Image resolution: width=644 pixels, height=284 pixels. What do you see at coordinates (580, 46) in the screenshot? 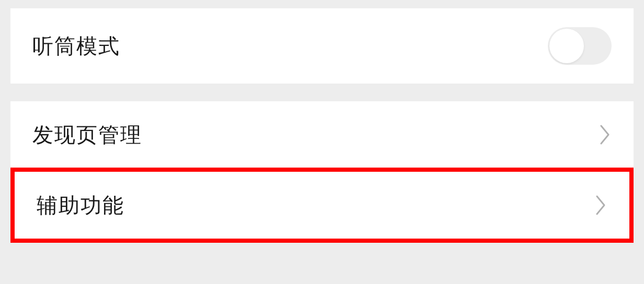
I see `earpiece-mode-toggle` at bounding box center [580, 46].